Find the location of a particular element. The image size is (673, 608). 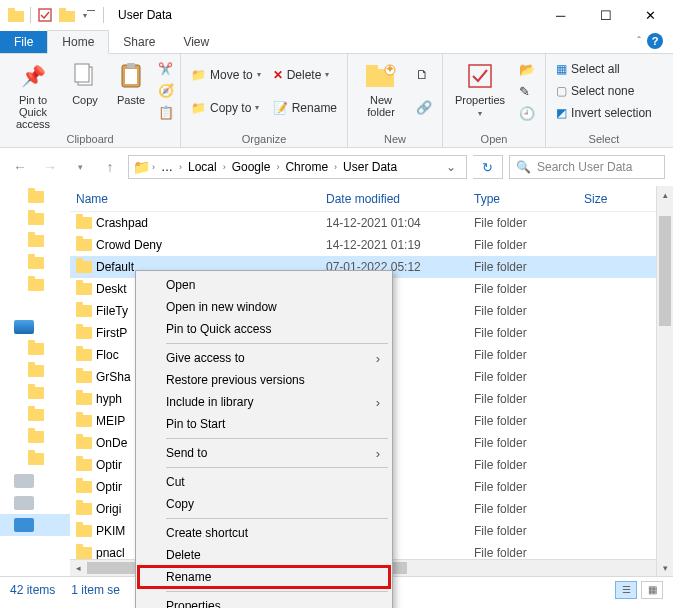

scroll-up-icon: ▴ is located at coordinates (665, 194).